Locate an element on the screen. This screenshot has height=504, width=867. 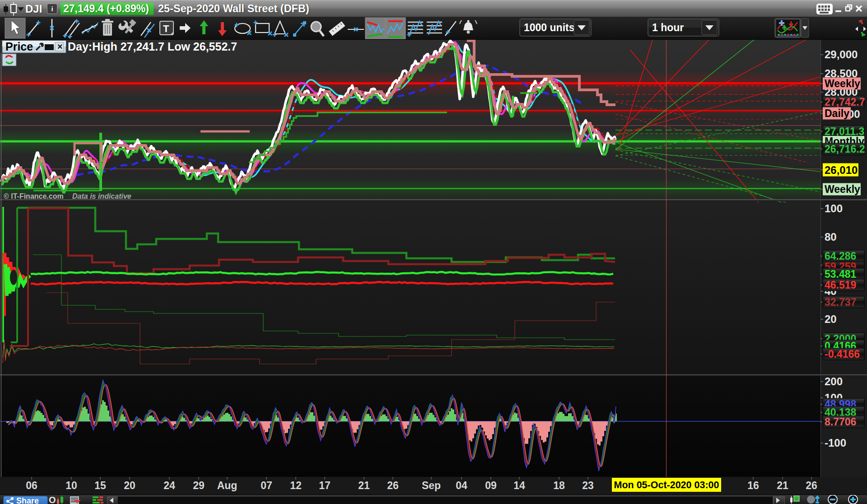
svg-text: 53.481 is located at coordinates (841, 274).